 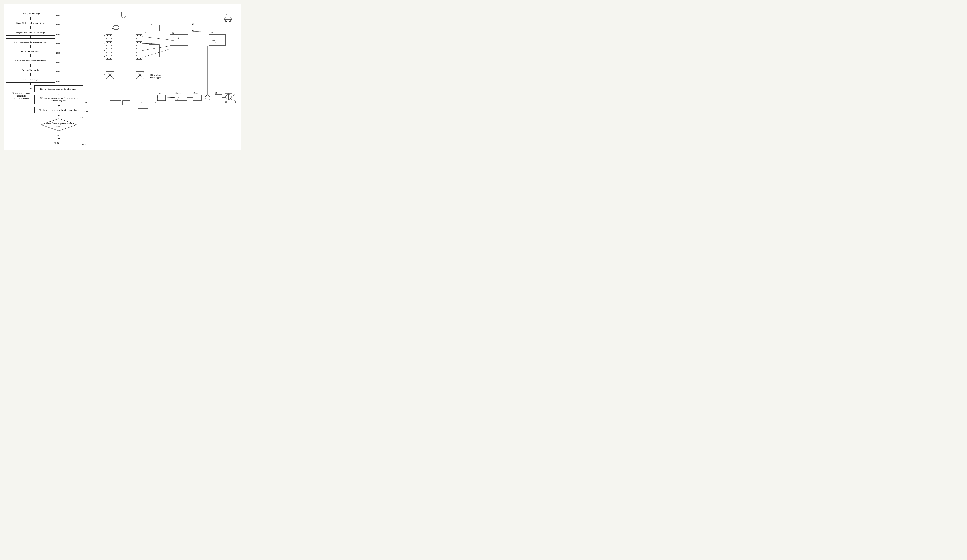 What do you see at coordinates (45, 77) in the screenshot?
I see `flowchart: Display SEM image 1301 Enter AMP data fo…` at bounding box center [45, 77].